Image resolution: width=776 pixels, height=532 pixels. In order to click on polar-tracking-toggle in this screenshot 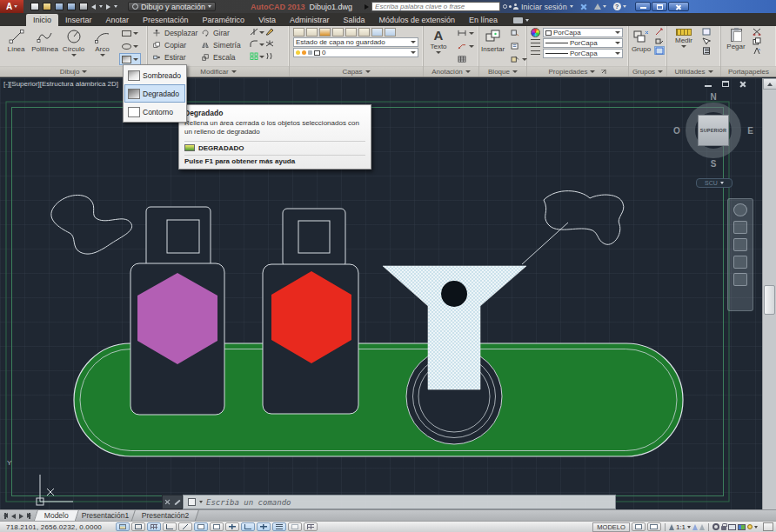, I will do `click(185, 527)`.